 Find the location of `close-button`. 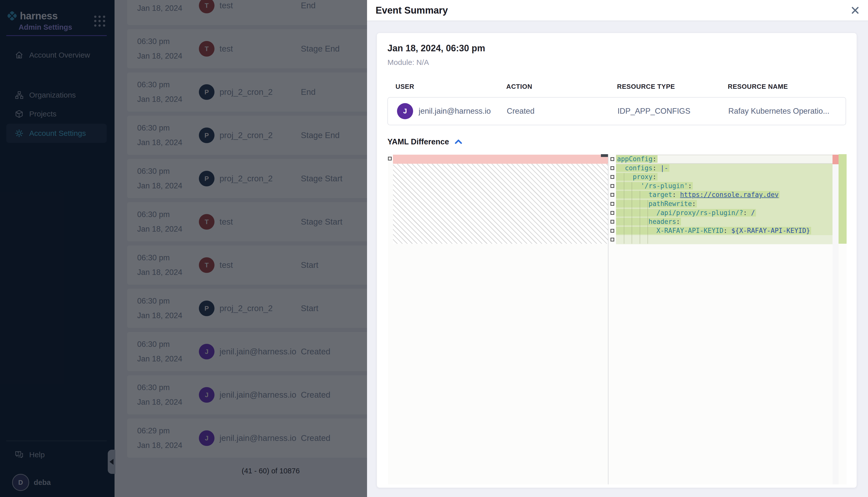

close-button is located at coordinates (855, 10).